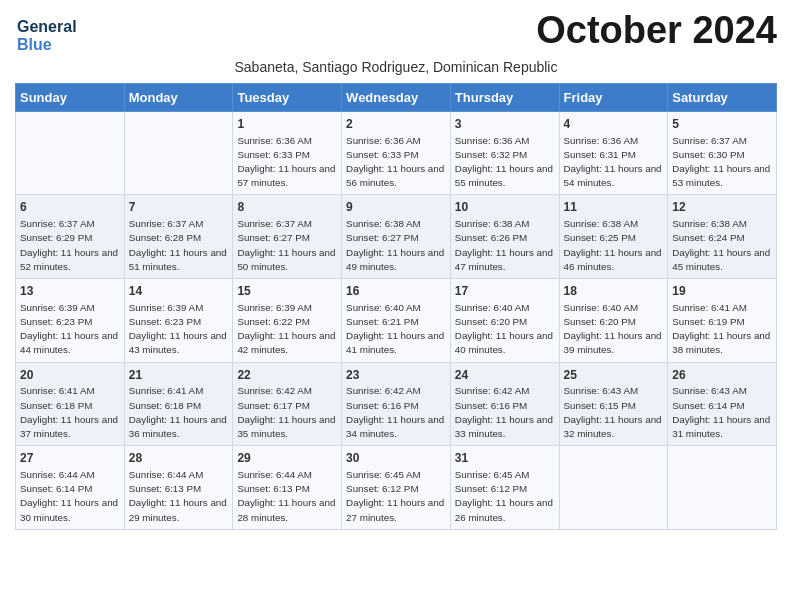  I want to click on calendar-cell: 21Sunrise: 6:41 AM Sunset: 6:18 PM Dayli…, so click(178, 404).